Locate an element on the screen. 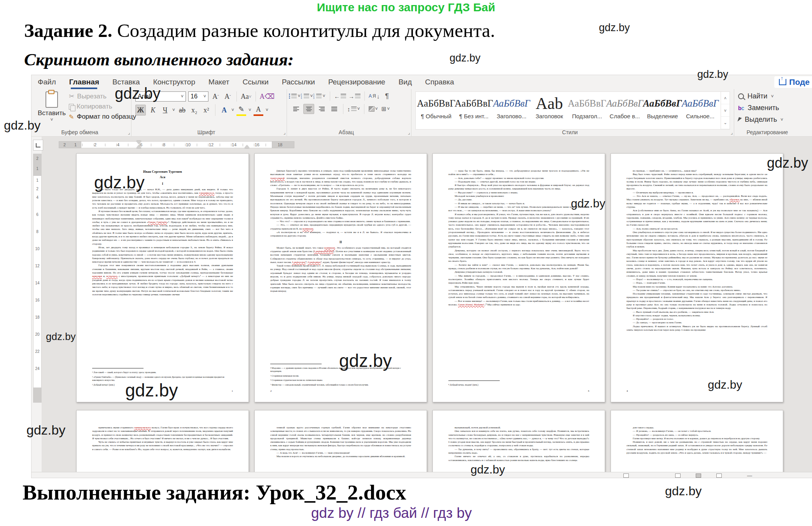  body-paragraph: но прежде, — прибавил он, — оглянитесь..… is located at coordinates (697, 171).